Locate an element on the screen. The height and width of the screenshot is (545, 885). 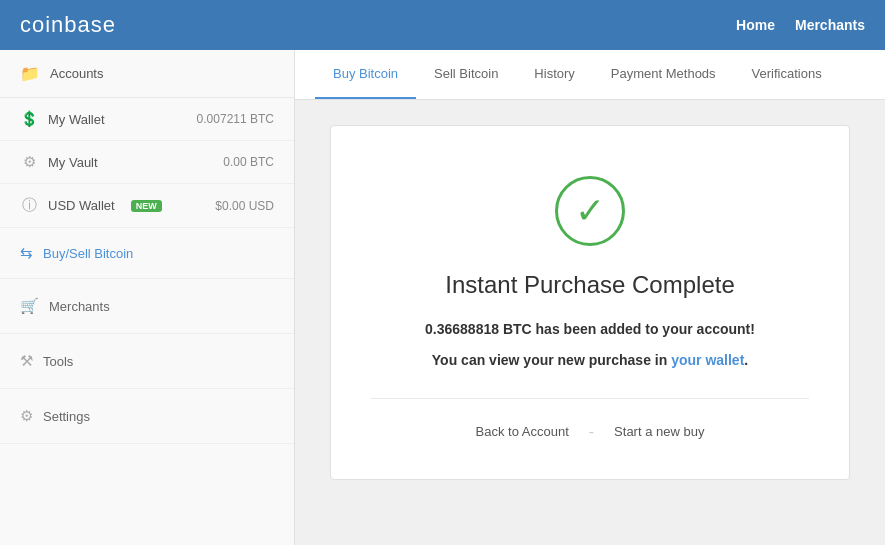
sidebar-item-usd-wallet: ⓘ USD Wallet NEW $0.00 USD is located at coordinates (147, 206).